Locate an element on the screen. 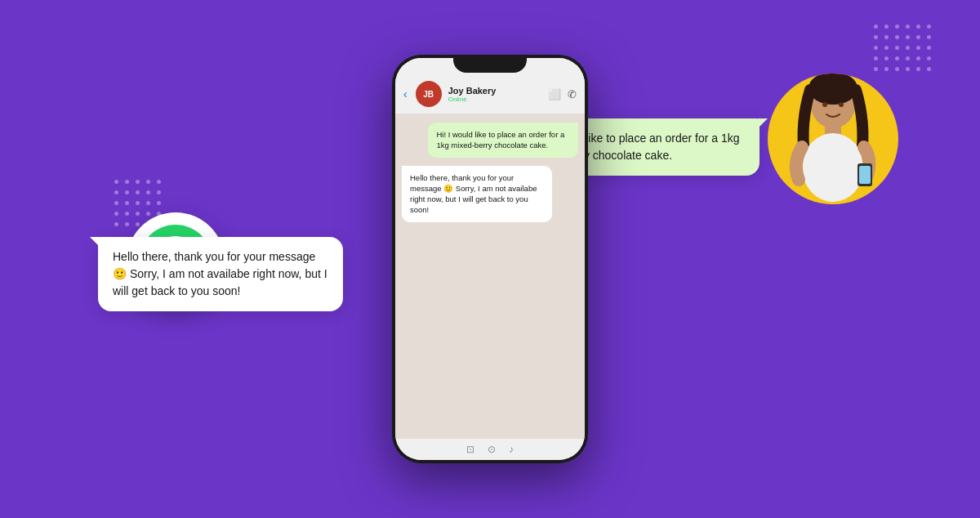 The height and width of the screenshot is (518, 980). chat-input-bar: ⊡ ⊙ ♪ is located at coordinates (490, 449).